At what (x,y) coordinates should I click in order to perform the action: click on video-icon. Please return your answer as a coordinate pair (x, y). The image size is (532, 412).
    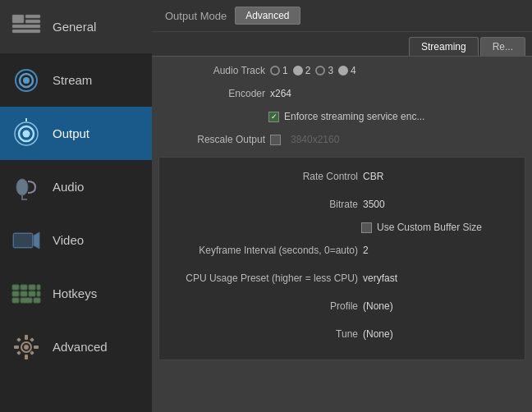
    Looking at the image, I should click on (26, 240).